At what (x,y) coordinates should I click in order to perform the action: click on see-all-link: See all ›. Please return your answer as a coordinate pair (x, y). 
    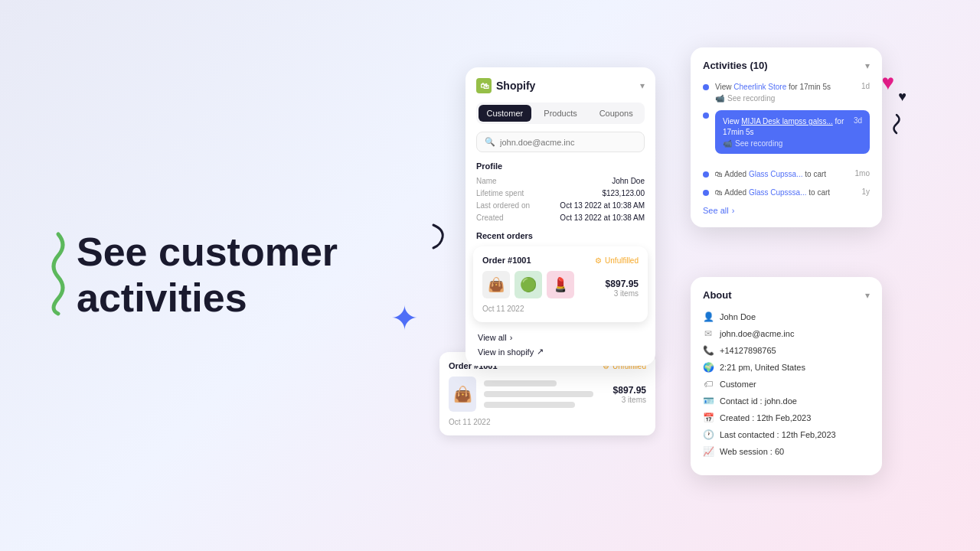
    Looking at the image, I should click on (786, 210).